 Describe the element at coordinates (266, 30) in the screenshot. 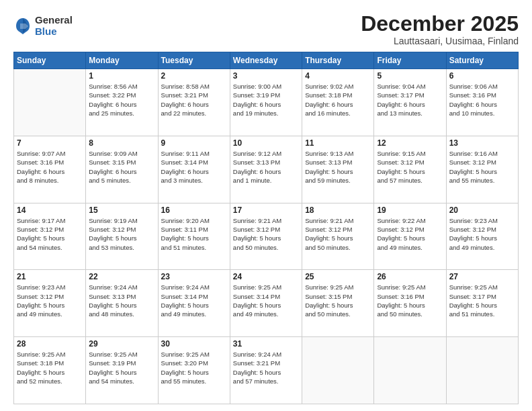

I see `header: General Blue December 2025 Lauttasaari, …` at that location.